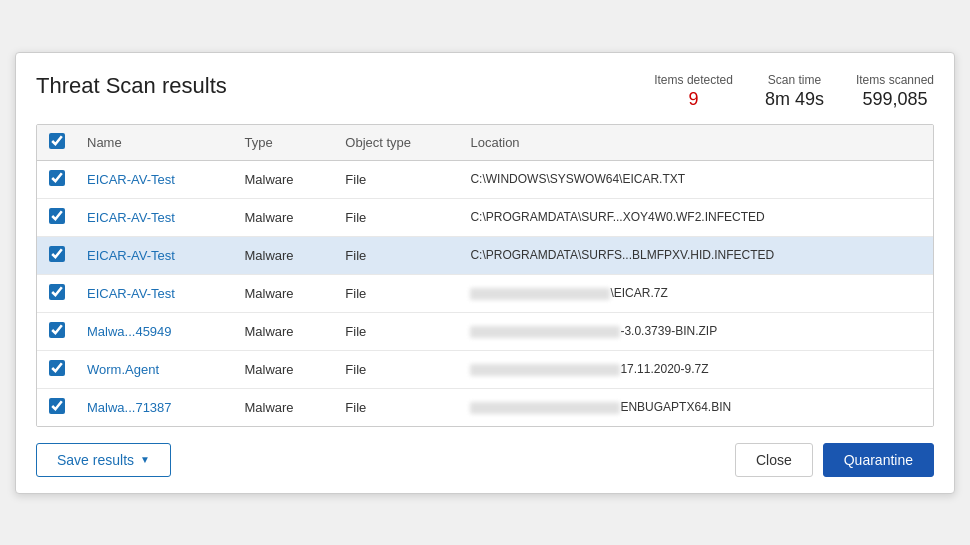 The image size is (970, 545). I want to click on threat-name-link: Malwa...45949, so click(130, 332).